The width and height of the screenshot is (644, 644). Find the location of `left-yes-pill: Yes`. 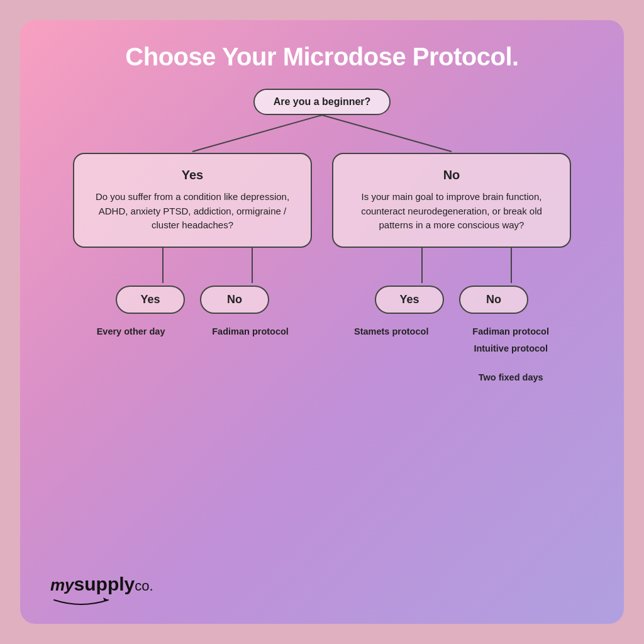

left-yes-pill: Yes is located at coordinates (150, 299).